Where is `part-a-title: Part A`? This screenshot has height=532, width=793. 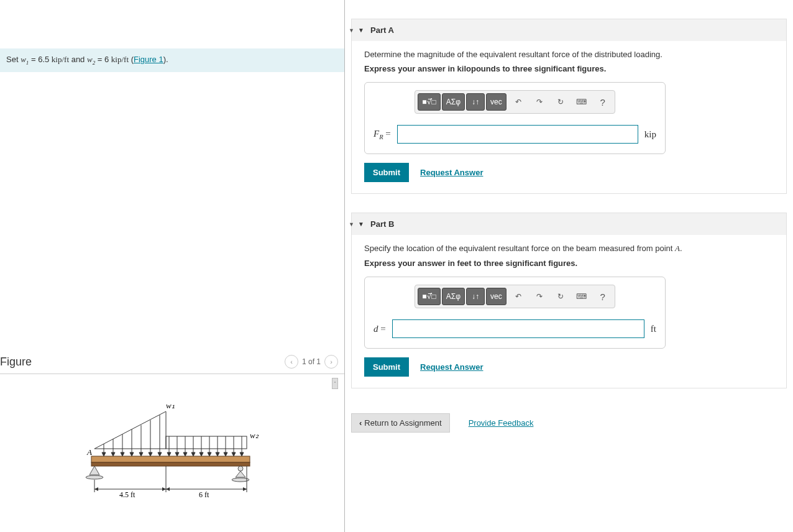 part-a-title: Part A is located at coordinates (382, 30).